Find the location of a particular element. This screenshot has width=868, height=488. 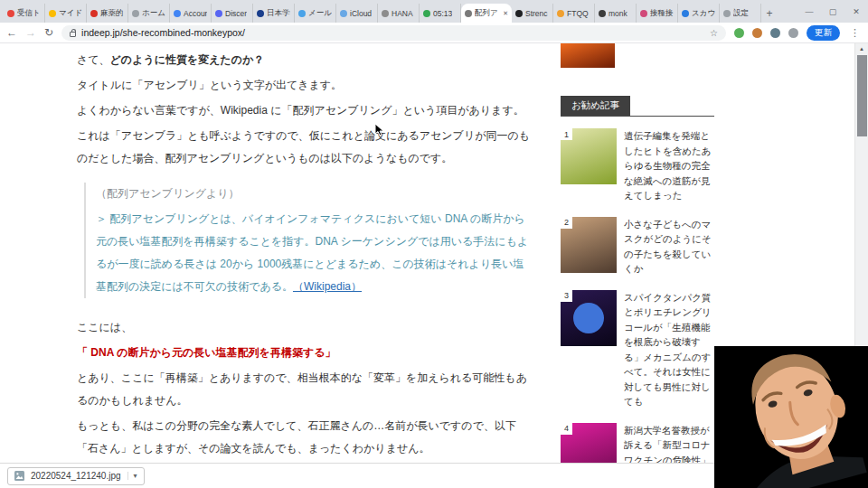

minimize-button: — is located at coordinates (809, 11).